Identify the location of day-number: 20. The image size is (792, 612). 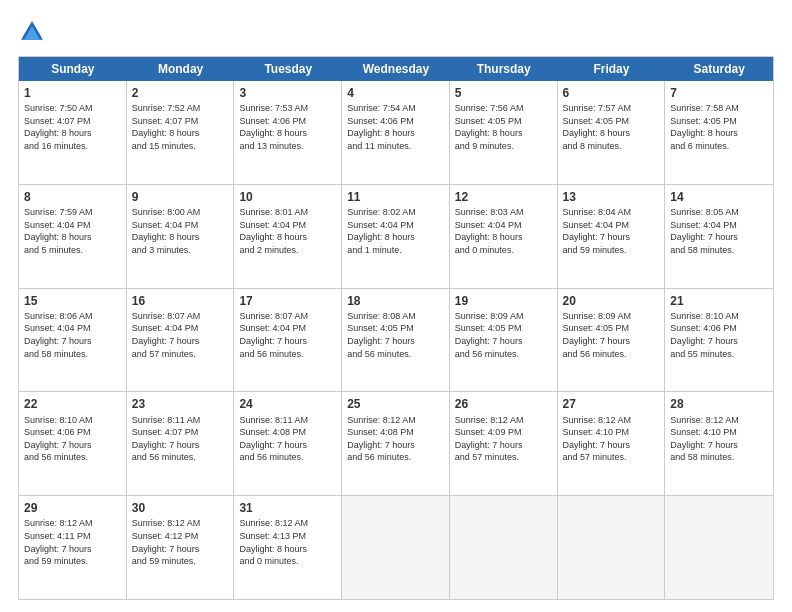
(612, 301).